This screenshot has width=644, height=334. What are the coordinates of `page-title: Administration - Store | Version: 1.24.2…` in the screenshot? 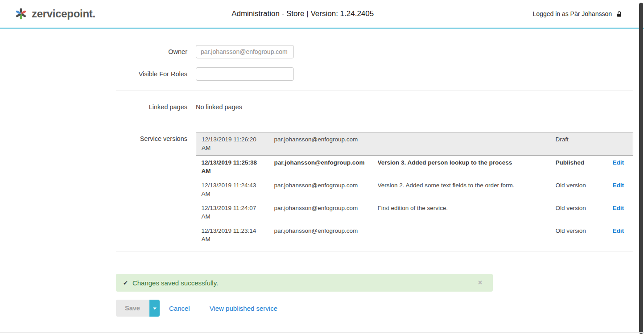 It's located at (302, 14).